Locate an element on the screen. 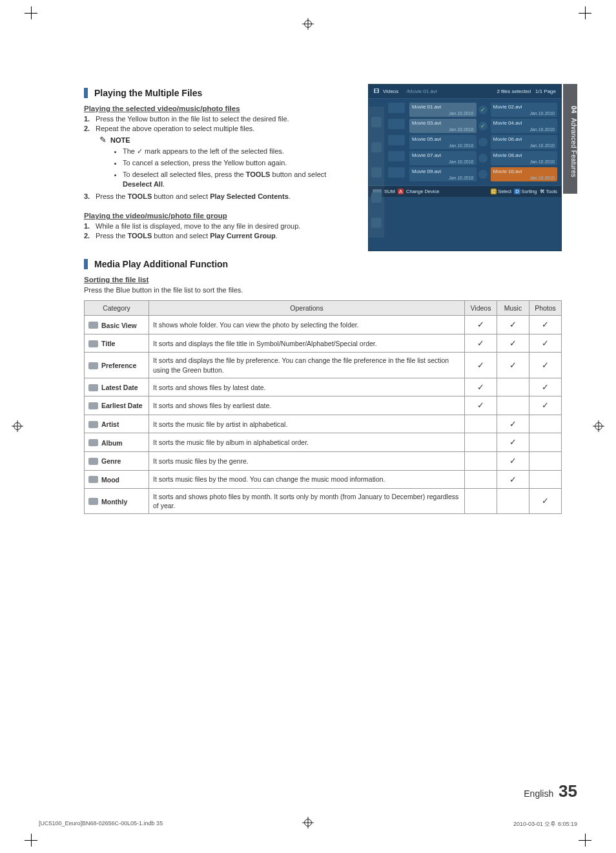 This screenshot has width=616, height=853. subhead-file-group: Playing the video/music/photo file group is located at coordinates (213, 216).